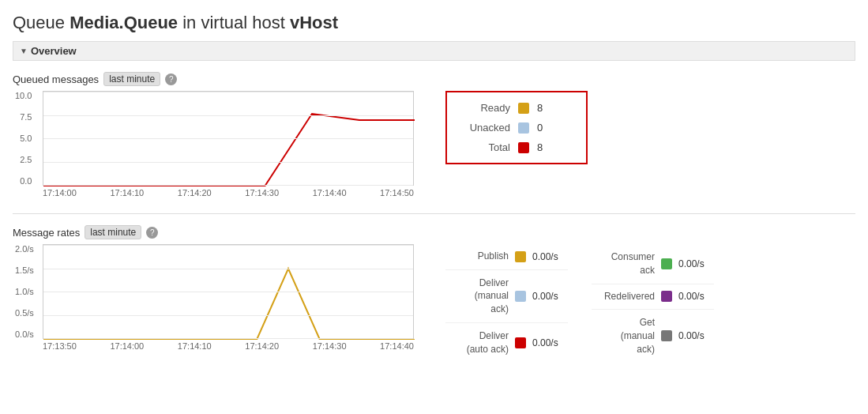  What do you see at coordinates (152, 232) in the screenshot?
I see `message-rates-help-icon: ?` at bounding box center [152, 232].